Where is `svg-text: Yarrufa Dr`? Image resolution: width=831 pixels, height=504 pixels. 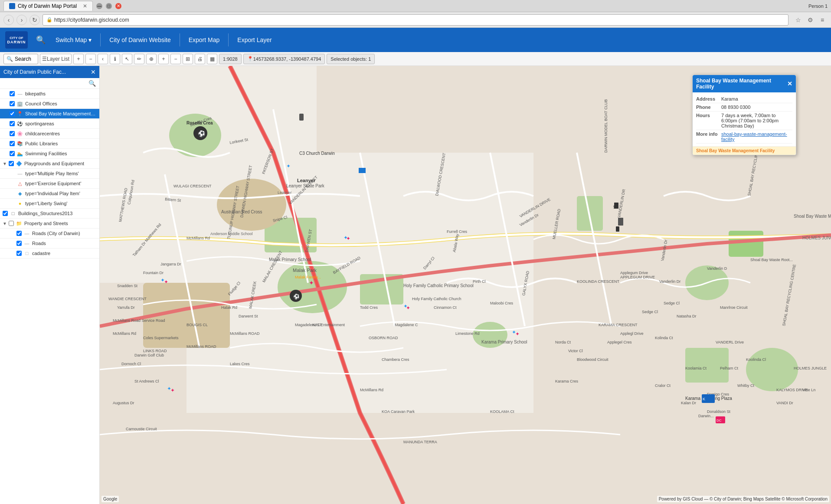
svg-text: Yarrufa Dr is located at coordinates (126, 308).